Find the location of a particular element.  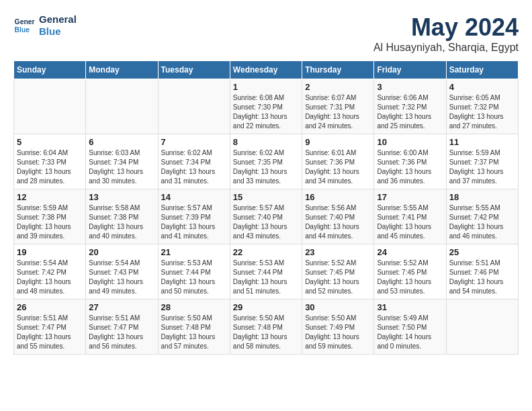

calendar-cell: 2Sunrise: 6:07 AMSunset: 7:31 PMDaylight… is located at coordinates (339, 107).